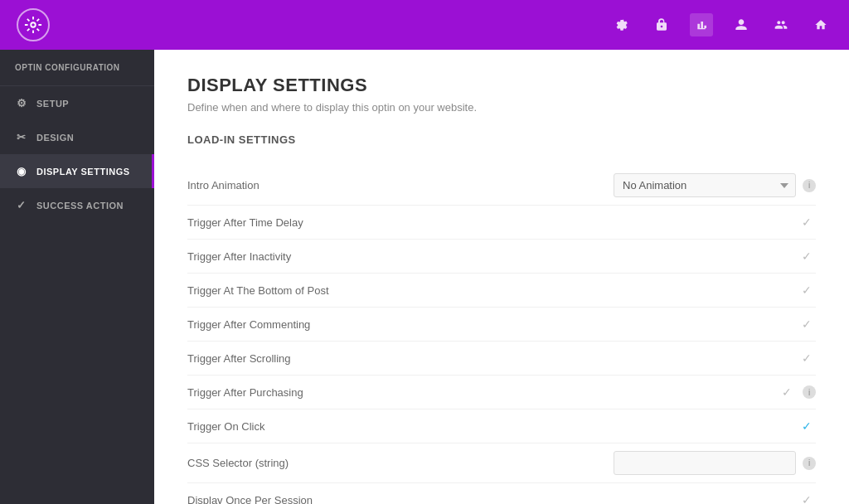 This screenshot has height=504, width=849. What do you see at coordinates (622, 25) in the screenshot?
I see `gear-icon` at bounding box center [622, 25].